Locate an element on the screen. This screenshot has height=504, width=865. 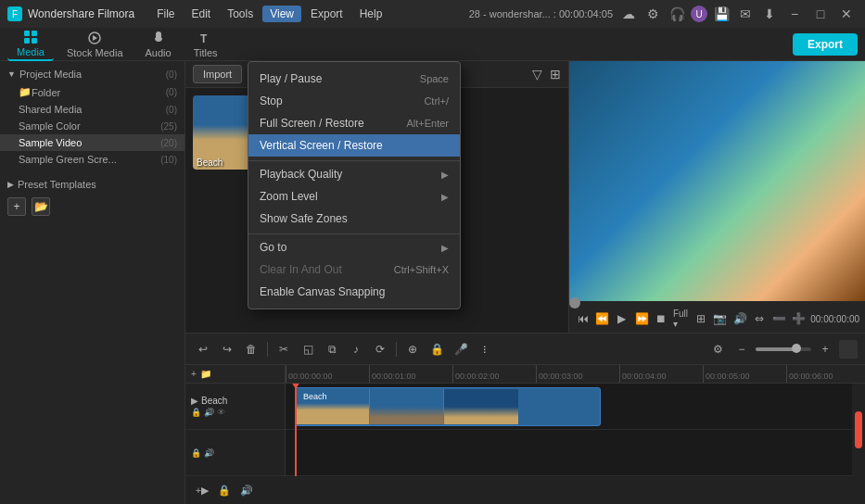
export-button: Export is located at coordinates (825, 44).